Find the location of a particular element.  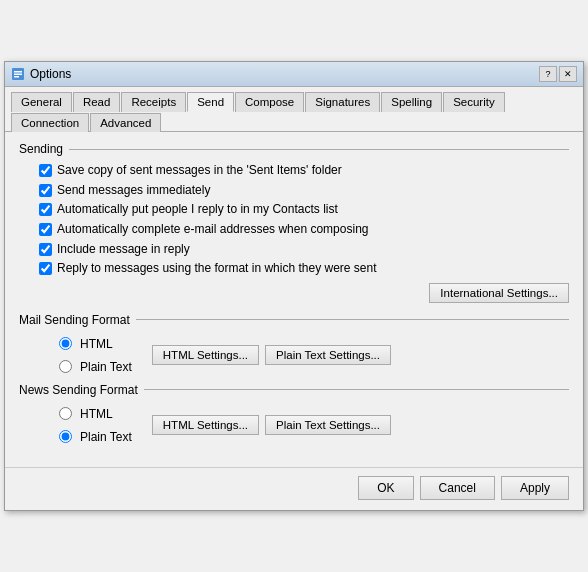

international-settings-button: International Settings... is located at coordinates (499, 293).